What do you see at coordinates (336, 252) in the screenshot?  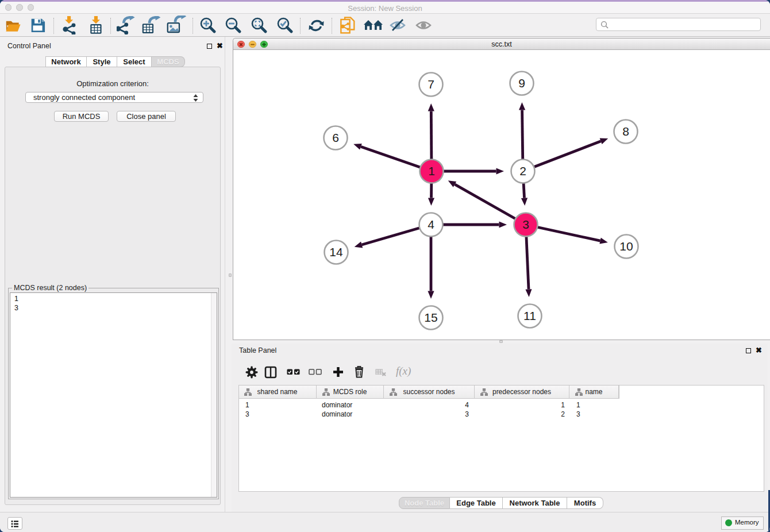 I see `svg-text: 14` at bounding box center [336, 252].